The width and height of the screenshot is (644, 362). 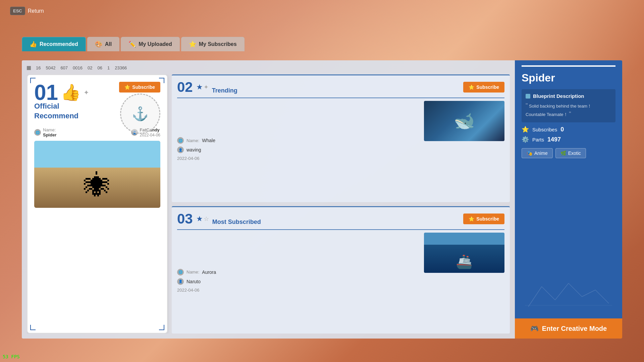 I want to click on tag-anime-btn: 🎭 Anime, so click(x=537, y=153).